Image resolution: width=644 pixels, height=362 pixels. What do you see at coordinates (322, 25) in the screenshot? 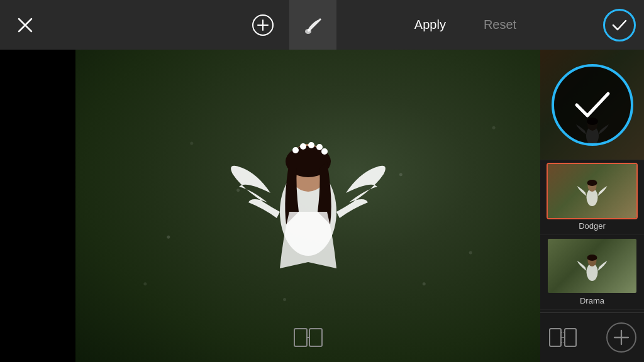
I see `toolbar: Apply Reset` at bounding box center [322, 25].